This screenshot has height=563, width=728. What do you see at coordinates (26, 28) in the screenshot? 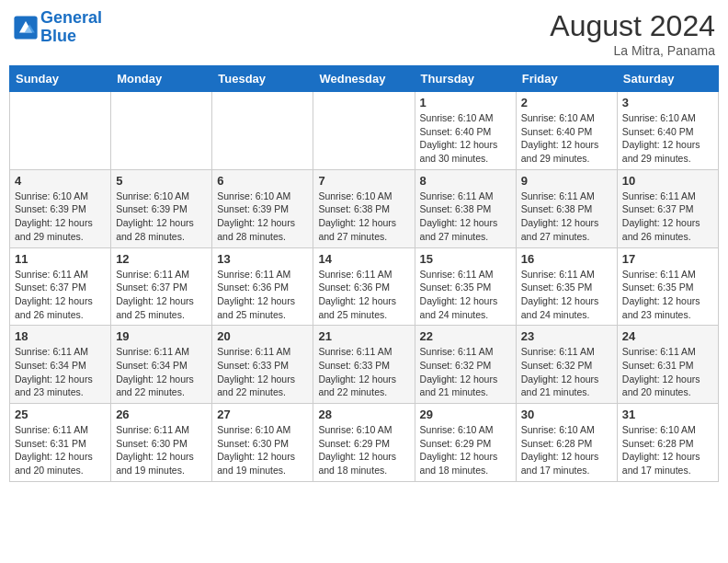
I see `logo-icon` at bounding box center [26, 28].